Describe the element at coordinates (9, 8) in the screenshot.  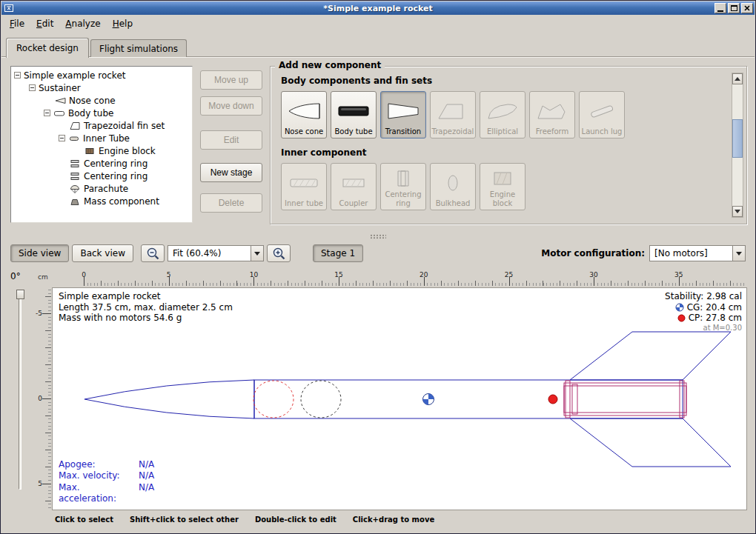
I see `app-icon` at that location.